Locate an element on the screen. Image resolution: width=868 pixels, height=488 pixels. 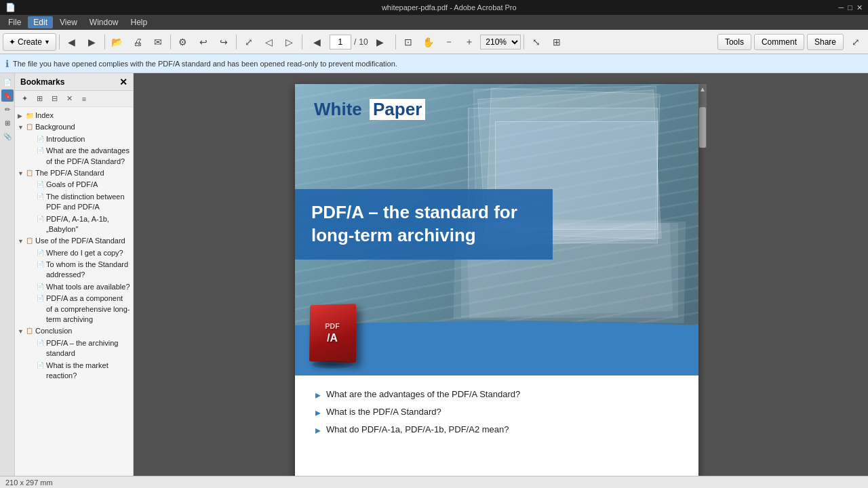
page-icon-where: 📄 is located at coordinates (41, 253).